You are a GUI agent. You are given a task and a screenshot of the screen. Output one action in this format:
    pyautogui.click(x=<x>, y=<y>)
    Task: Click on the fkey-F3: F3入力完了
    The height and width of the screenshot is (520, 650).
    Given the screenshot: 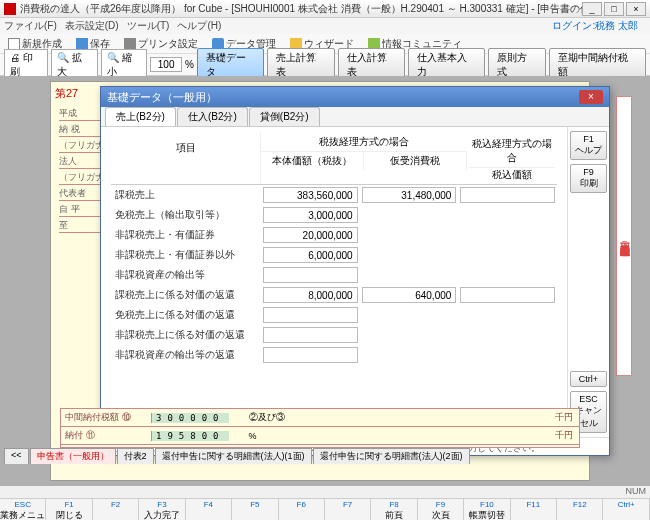 What is the action you would take?
    pyautogui.click(x=162, y=510)
    